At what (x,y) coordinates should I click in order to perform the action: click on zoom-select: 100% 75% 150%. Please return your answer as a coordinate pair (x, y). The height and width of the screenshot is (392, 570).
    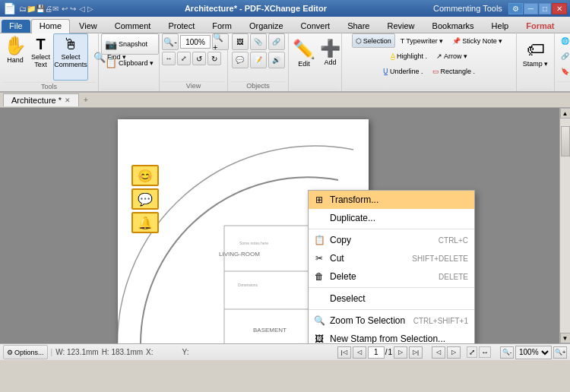
    Looking at the image, I should click on (534, 352).